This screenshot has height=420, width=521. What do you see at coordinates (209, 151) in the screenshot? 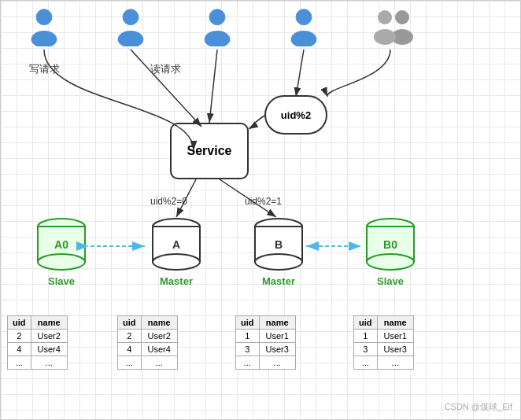
I see `service-label: Service` at bounding box center [209, 151].